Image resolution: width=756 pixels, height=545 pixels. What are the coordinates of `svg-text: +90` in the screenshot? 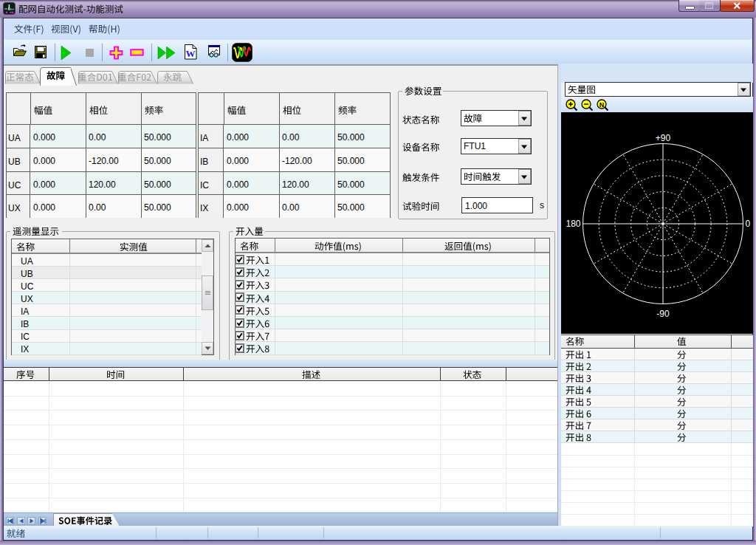 It's located at (663, 138).